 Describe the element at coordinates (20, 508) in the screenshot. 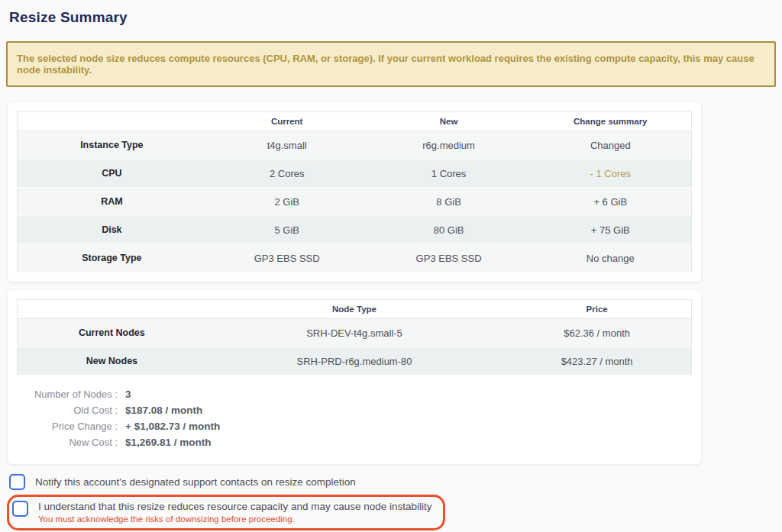

I see `acknowledge-risk-checkbox` at that location.